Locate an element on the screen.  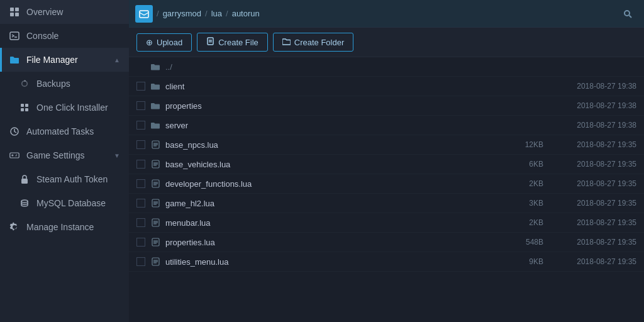
toolbar: ⊕ Upload Create File Create Folder is located at coordinates (386, 43).